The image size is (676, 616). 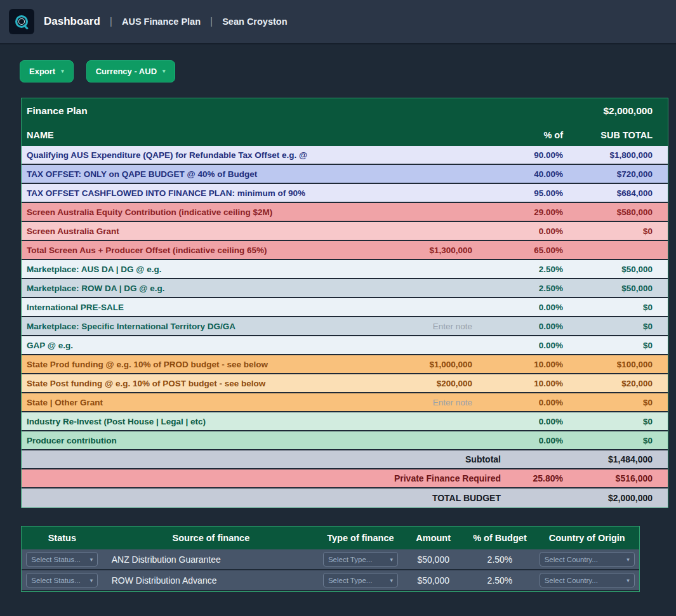 What do you see at coordinates (255, 22) in the screenshot?
I see `nav-user-name: Sean Croyston` at bounding box center [255, 22].